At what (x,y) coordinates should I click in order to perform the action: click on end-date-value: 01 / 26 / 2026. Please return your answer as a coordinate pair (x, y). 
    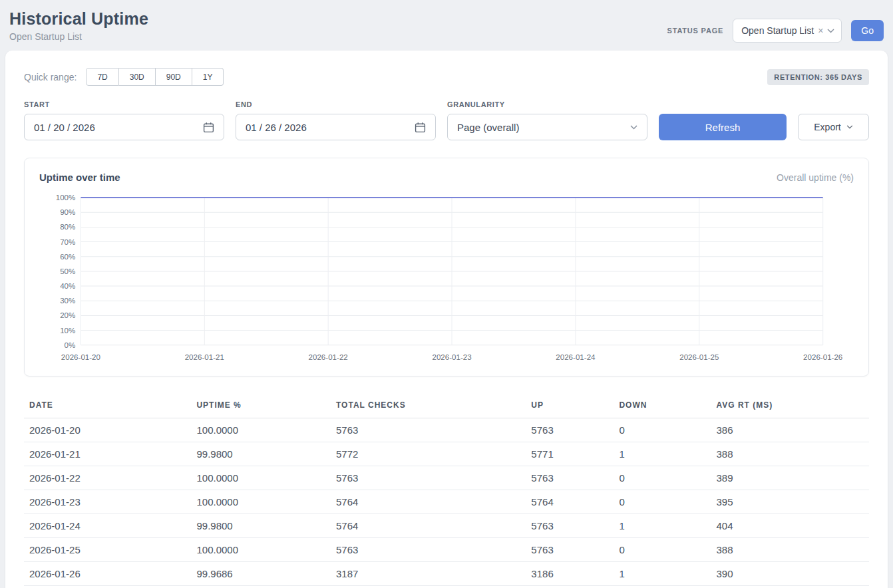
    Looking at the image, I should click on (330, 128).